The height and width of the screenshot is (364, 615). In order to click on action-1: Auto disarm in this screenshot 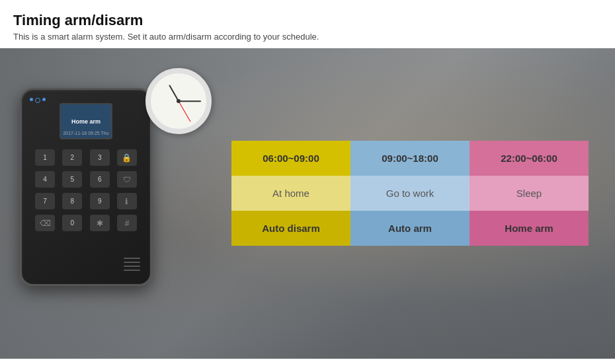, I will do `click(291, 229)`.